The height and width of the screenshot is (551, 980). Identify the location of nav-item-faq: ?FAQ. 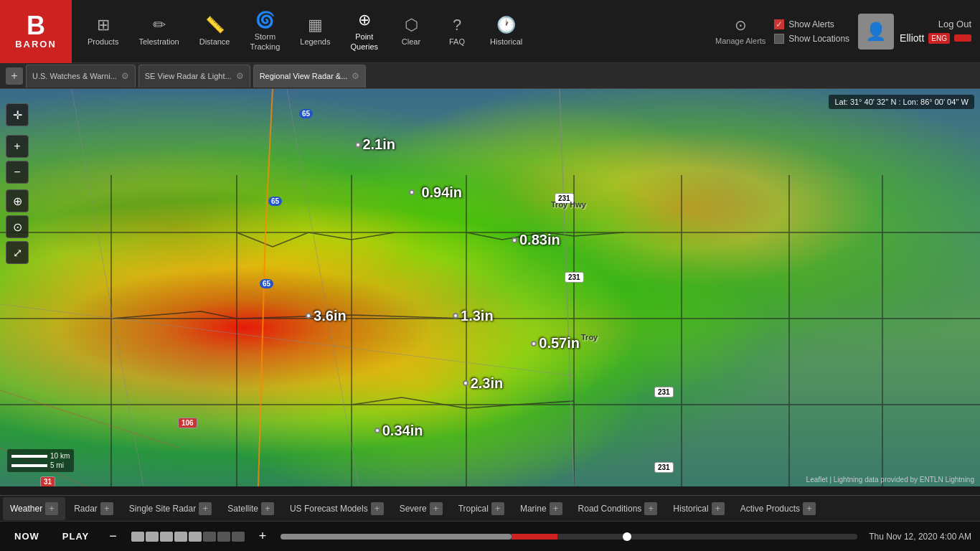
(457, 32).